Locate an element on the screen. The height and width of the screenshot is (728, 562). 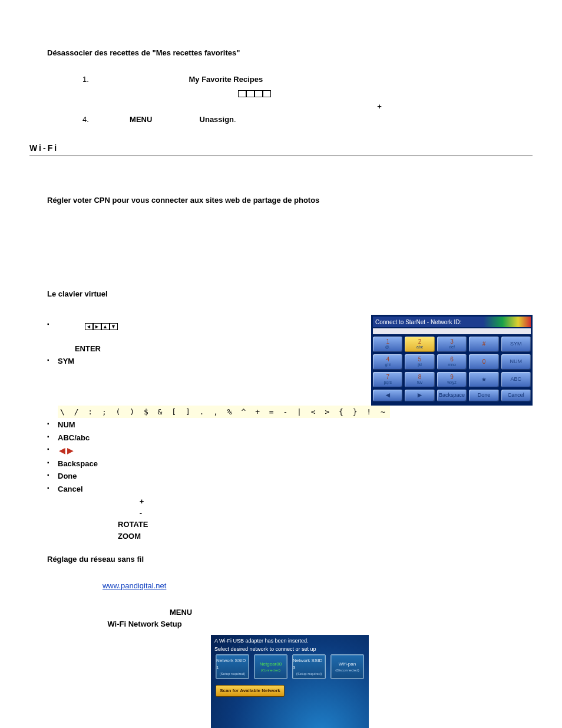
wifi-section-heading: Wi-Fi is located at coordinates (281, 149).